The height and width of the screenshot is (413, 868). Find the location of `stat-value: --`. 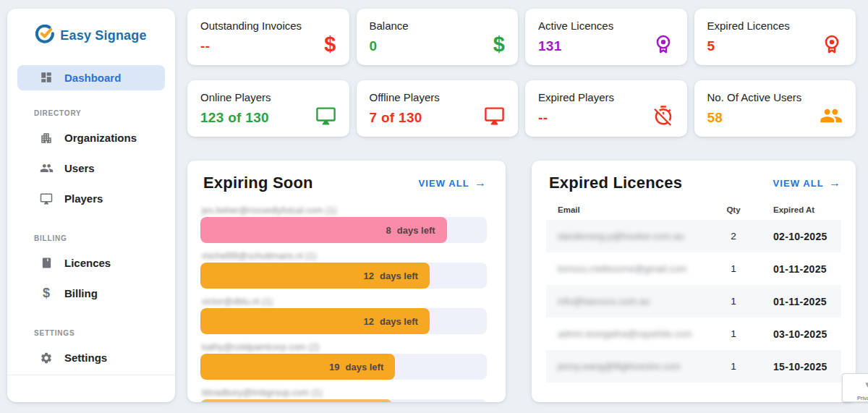

stat-value: -- is located at coordinates (268, 46).